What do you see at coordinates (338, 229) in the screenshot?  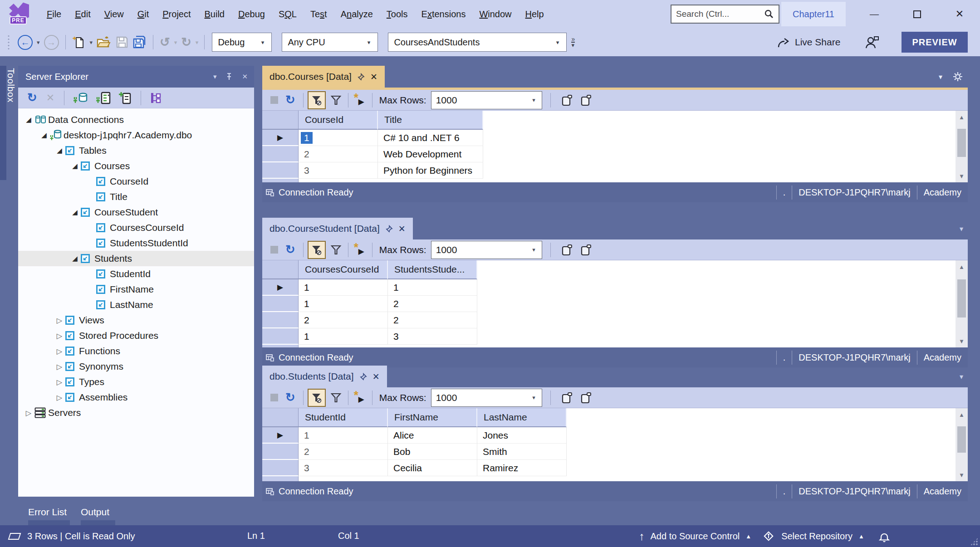 I see `document-tab: dbo.CourseStudent [Data] ✕` at bounding box center [338, 229].